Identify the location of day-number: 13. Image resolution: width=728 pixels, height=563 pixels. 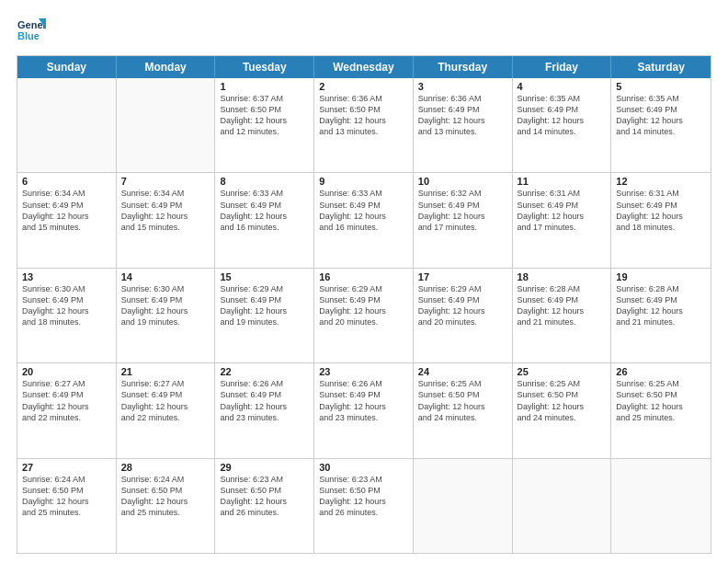
(66, 277).